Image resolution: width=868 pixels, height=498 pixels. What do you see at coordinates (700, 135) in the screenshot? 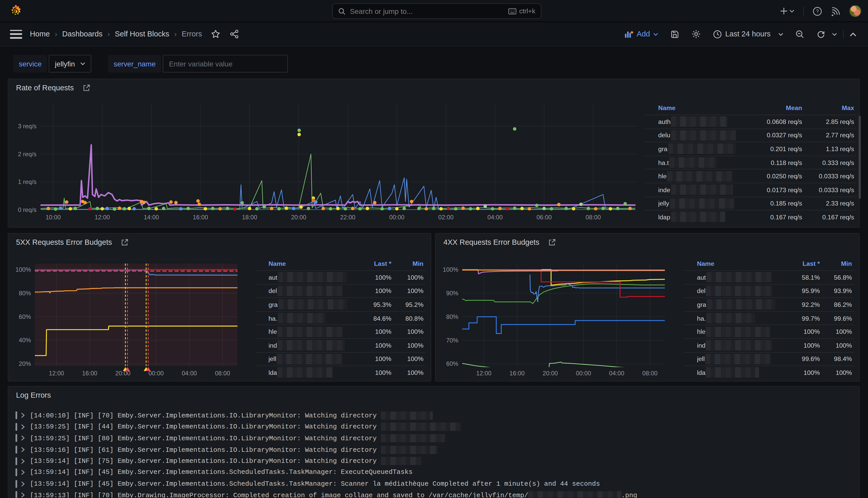
I see `series-name: delu` at bounding box center [700, 135].